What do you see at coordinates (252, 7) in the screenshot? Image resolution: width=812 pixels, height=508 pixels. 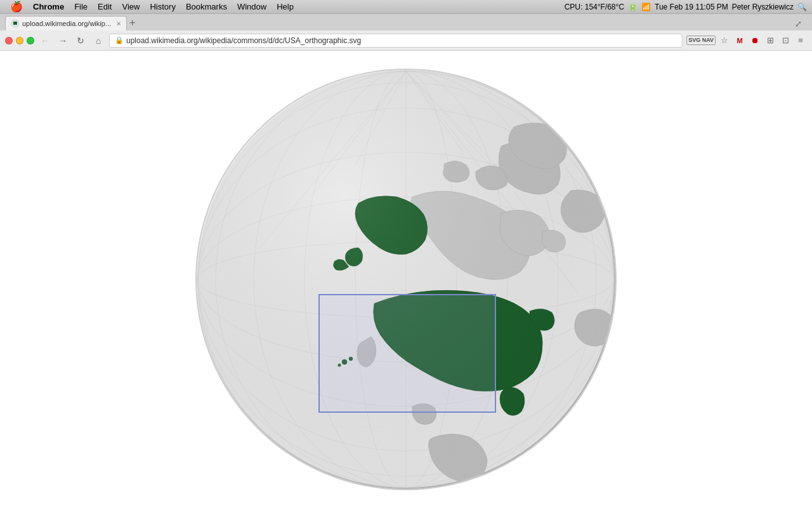 I see `window-menu: Window` at bounding box center [252, 7].